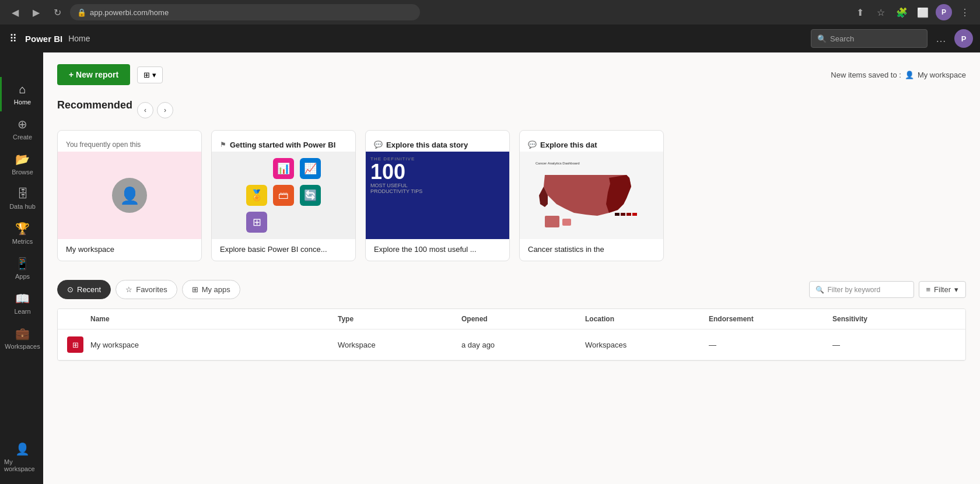 This screenshot has height=484, width=980. Describe the element at coordinates (22, 129) in the screenshot. I see `sidebar-item-create: ⊕ Create` at that location.